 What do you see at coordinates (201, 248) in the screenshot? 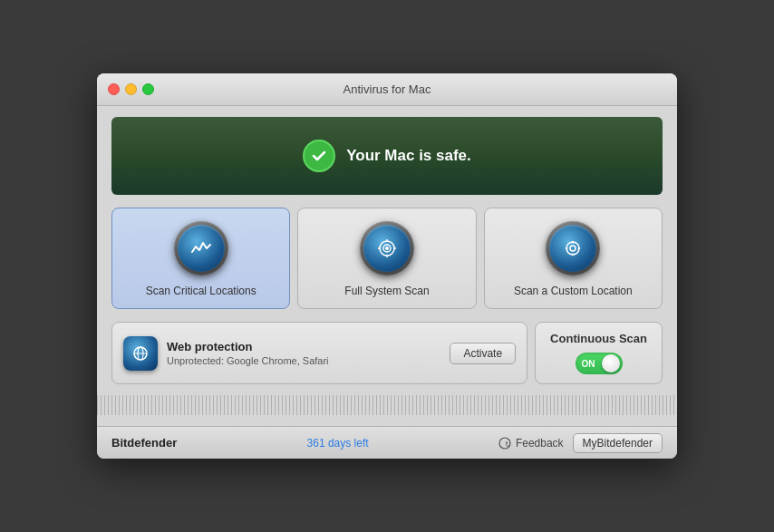
I see `scan-critical-icon` at bounding box center [201, 248].